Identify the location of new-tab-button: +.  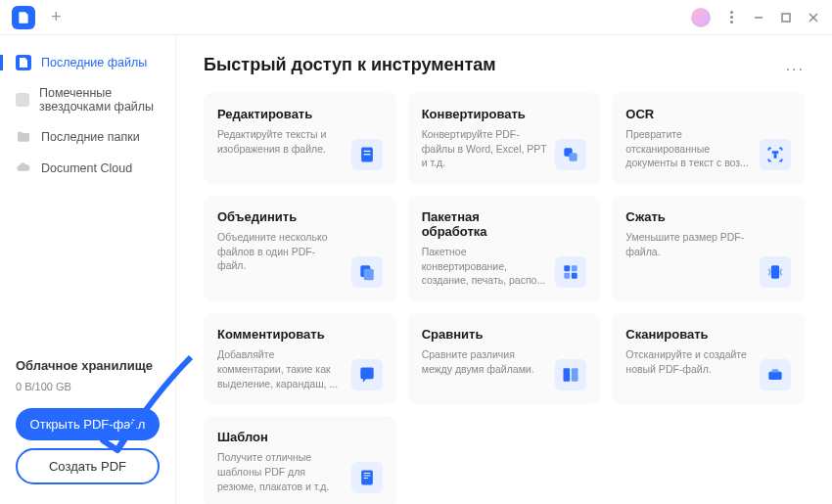
(57, 18).